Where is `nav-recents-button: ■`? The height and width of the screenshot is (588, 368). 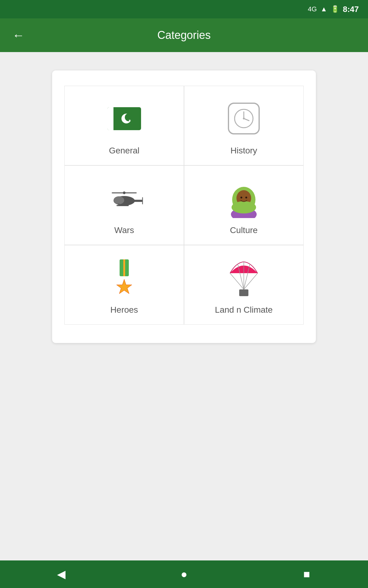
nav-recents-button: ■ is located at coordinates (307, 574).